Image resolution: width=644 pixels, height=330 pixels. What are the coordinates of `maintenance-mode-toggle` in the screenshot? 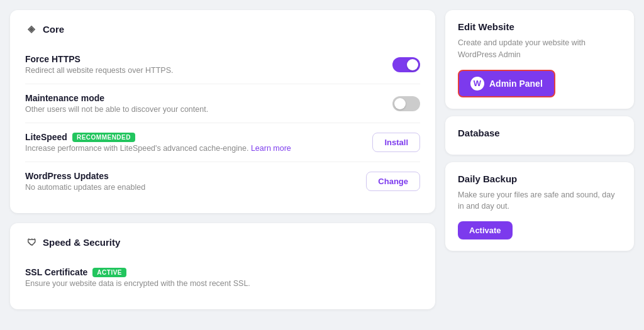 It's located at (406, 104).